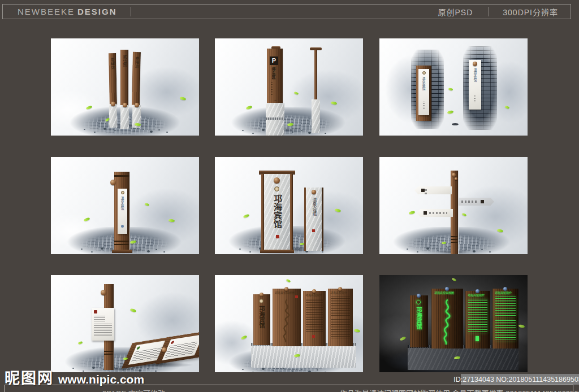 The height and width of the screenshot is (392, 579). I want to click on emblem-dot, so click(122, 226).